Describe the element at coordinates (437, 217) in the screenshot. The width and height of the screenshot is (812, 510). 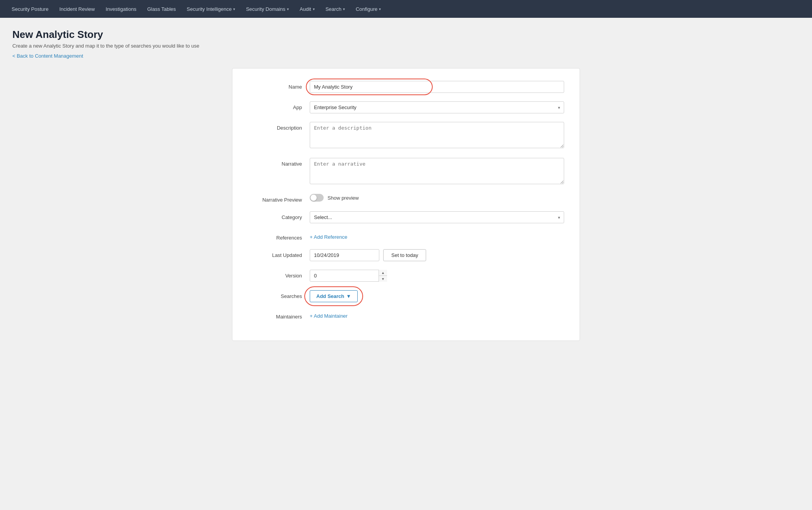
I see `category-select-wrap: Select... ▾` at that location.